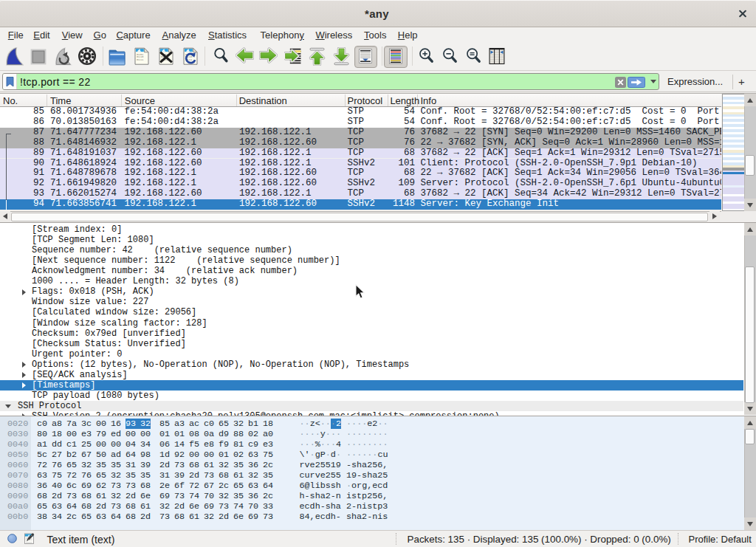  What do you see at coordinates (140, 60) in the screenshot?
I see `svg-text: 0111` at bounding box center [140, 60].